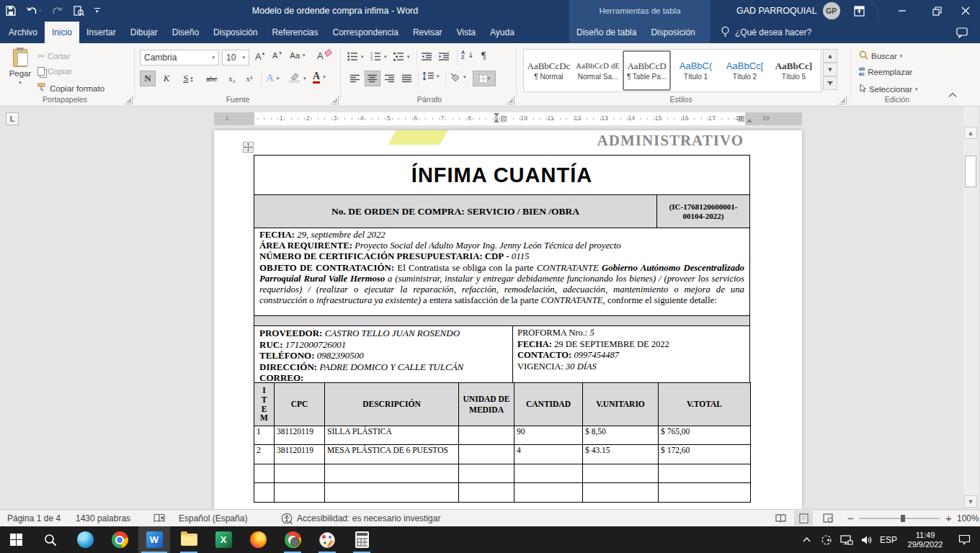 This screenshot has height=553, width=980. Describe the element at coordinates (189, 540) in the screenshot. I see `taskbar-explorer-icon` at that location.